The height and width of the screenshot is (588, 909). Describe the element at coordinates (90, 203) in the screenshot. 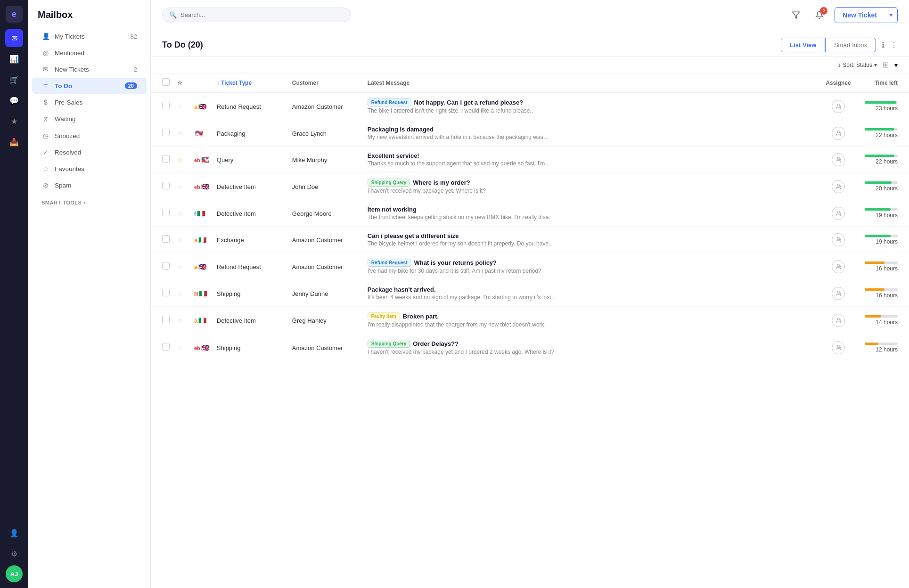

I see `smart-tools-section: SMART TOOLS ›` at that location.